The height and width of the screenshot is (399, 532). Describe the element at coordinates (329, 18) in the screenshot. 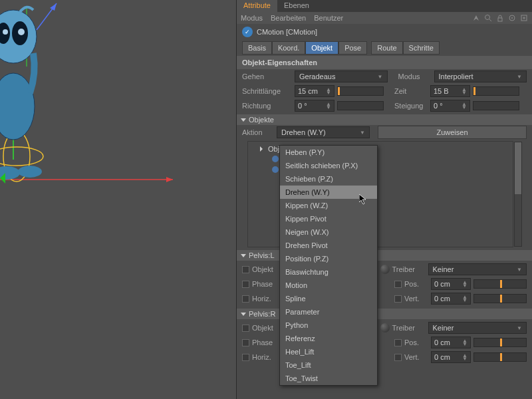

I see `menu-benutzer: Benutzer` at that location.